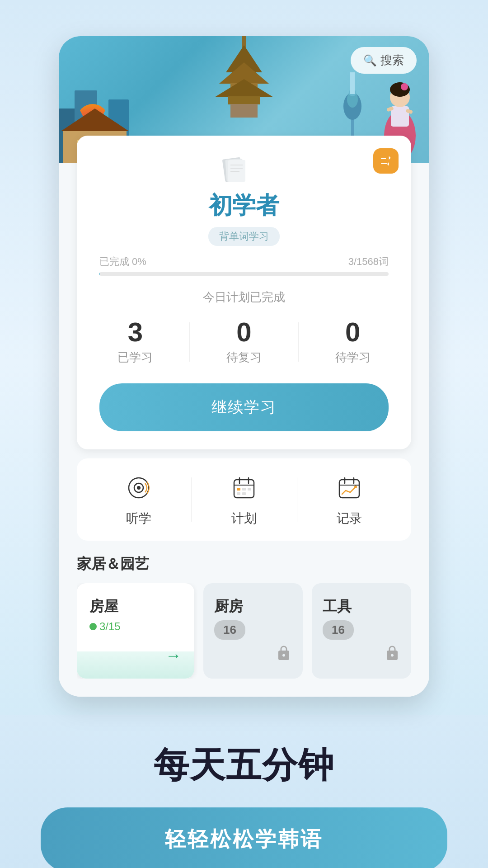 The width and height of the screenshot is (488, 868). Describe the element at coordinates (349, 488) in the screenshot. I see `record-icon-container` at that location.